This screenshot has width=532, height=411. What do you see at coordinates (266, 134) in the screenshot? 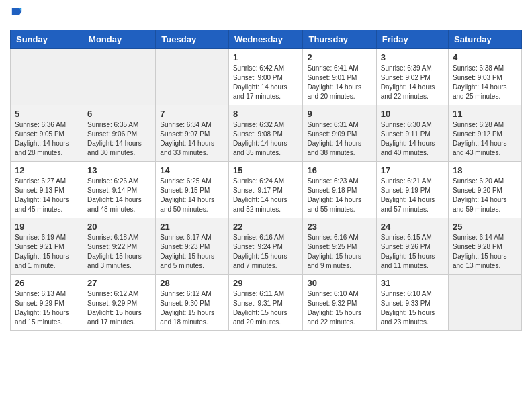
I see `calendar-cell: 8Sunrise: 6:32 AM Sunset: 9:08 PM Daylig…` at bounding box center [266, 134].